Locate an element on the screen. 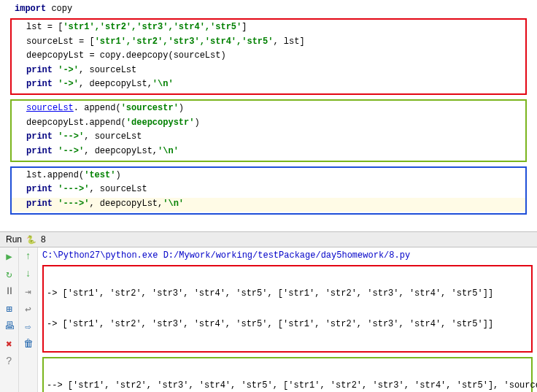 This screenshot has height=392, width=537. run-config-name: 8 is located at coordinates (44, 239).